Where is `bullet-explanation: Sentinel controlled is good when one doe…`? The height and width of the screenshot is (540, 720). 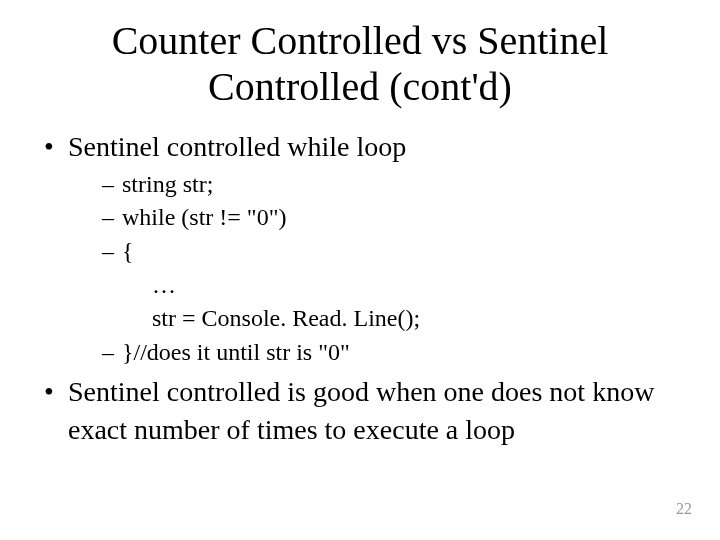 bullet-explanation: Sentinel controlled is good when one doe… is located at coordinates (365, 411).